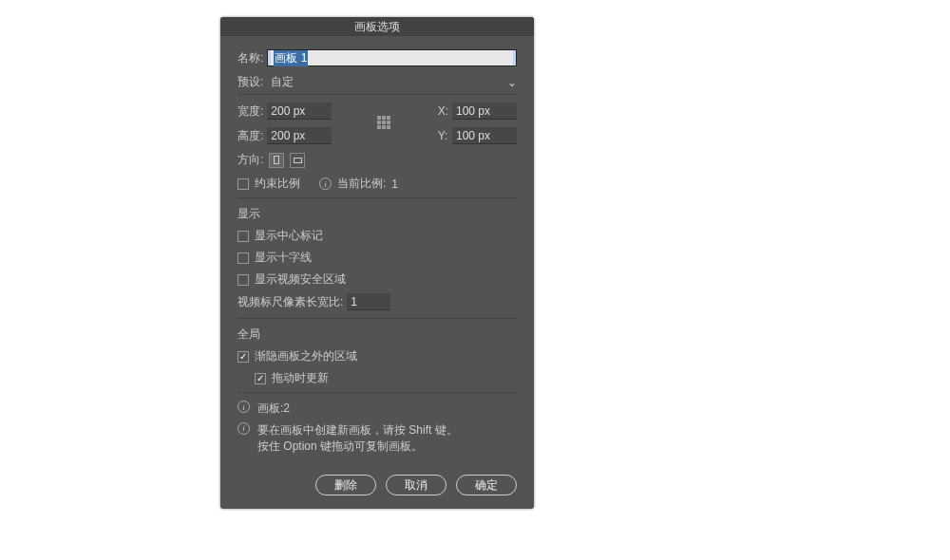 The height and width of the screenshot is (560, 950). What do you see at coordinates (300, 279) in the screenshot?
I see `show-video-safe-label: 显示视频安全区域` at bounding box center [300, 279].